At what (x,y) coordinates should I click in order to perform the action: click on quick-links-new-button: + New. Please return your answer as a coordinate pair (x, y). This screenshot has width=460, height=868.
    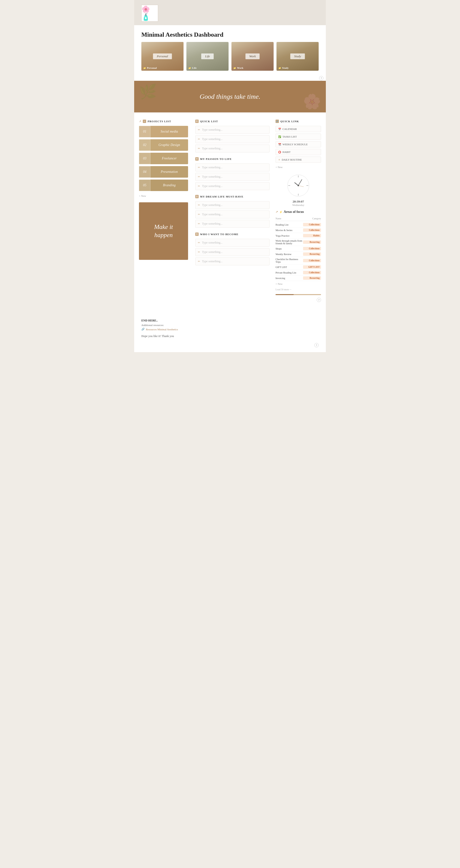
    Looking at the image, I should click on (298, 167).